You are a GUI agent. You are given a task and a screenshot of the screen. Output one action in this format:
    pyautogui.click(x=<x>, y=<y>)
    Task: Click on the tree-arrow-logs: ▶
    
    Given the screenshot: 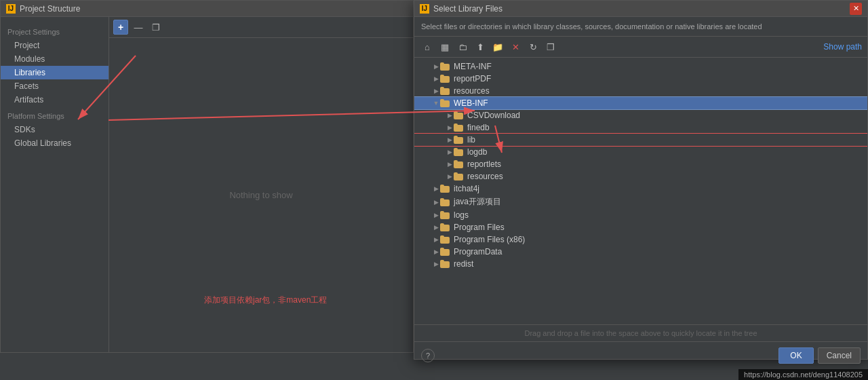 What is the action you would take?
    pyautogui.click(x=436, y=215)
    